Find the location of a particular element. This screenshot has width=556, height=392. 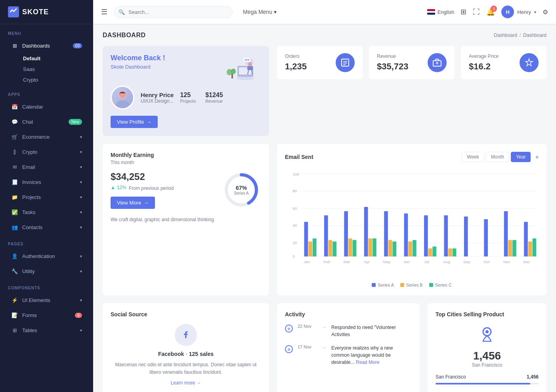

sidebar-item-crypto: ₿ Crypto ▾ is located at coordinates (47, 152).